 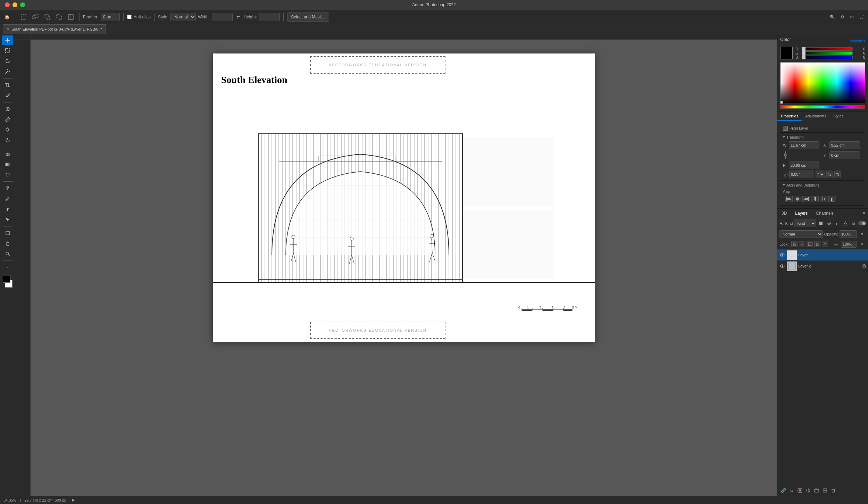 I want to click on w-input, so click(x=804, y=145).